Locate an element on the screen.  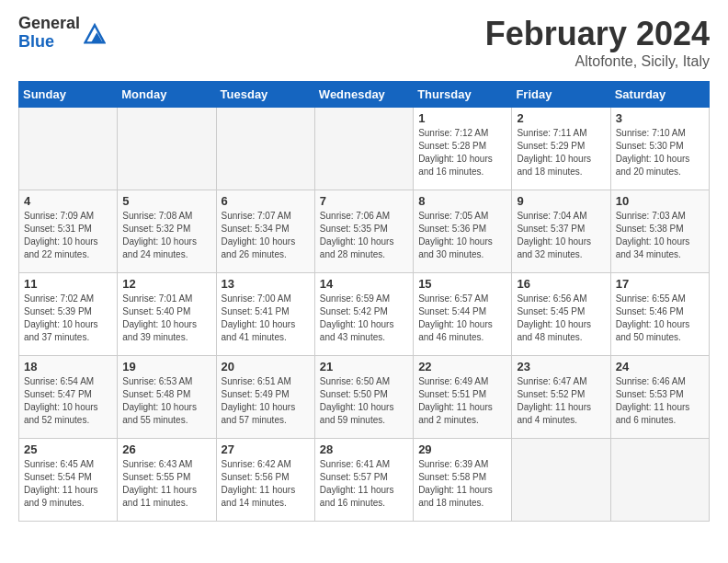
day-number: 4 is located at coordinates (68, 201).